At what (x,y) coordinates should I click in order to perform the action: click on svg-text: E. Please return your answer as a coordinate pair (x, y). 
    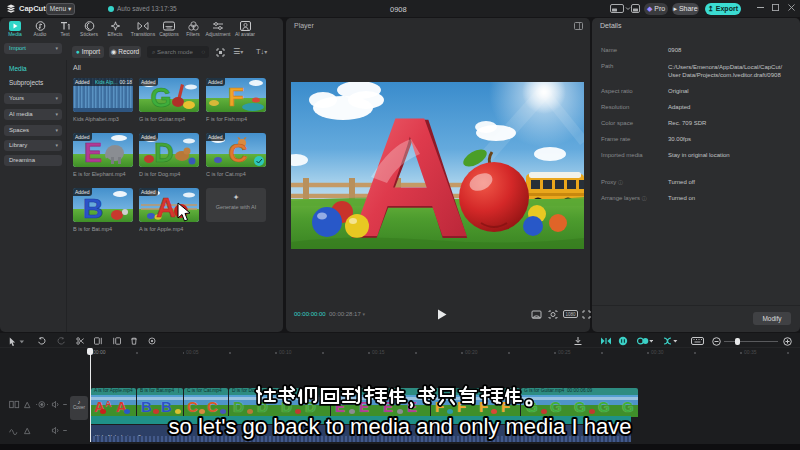
    Looking at the image, I should click on (93, 152).